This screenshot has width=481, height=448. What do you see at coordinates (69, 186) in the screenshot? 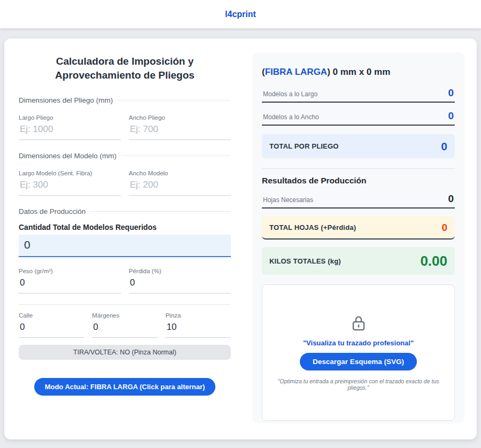
I see `largo-modelo-input` at bounding box center [69, 186].